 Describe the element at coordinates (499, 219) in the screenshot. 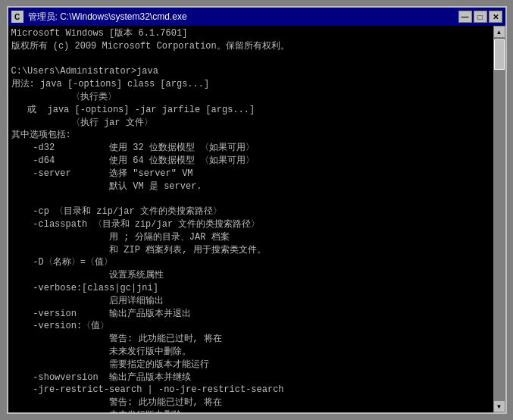

I see `scrollbar: ▲ ▼` at that location.